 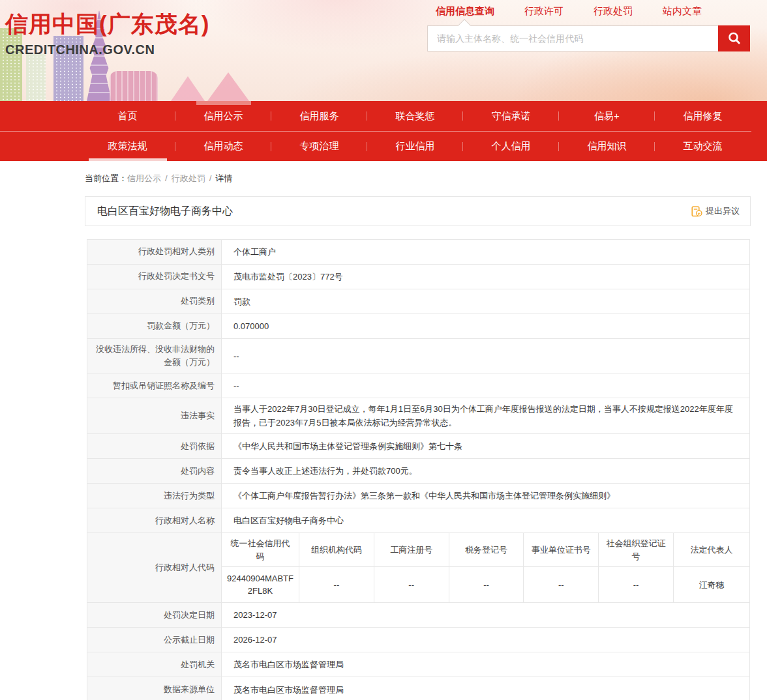 I want to click on city-building-pale, so click(x=36, y=78).